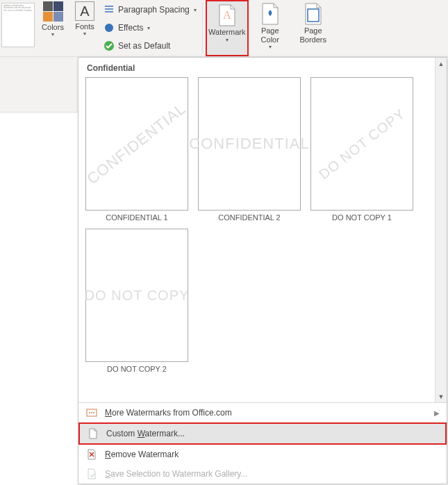  What do you see at coordinates (270, 28) in the screenshot?
I see `page-color-button: Page Color ▾` at bounding box center [270, 28].